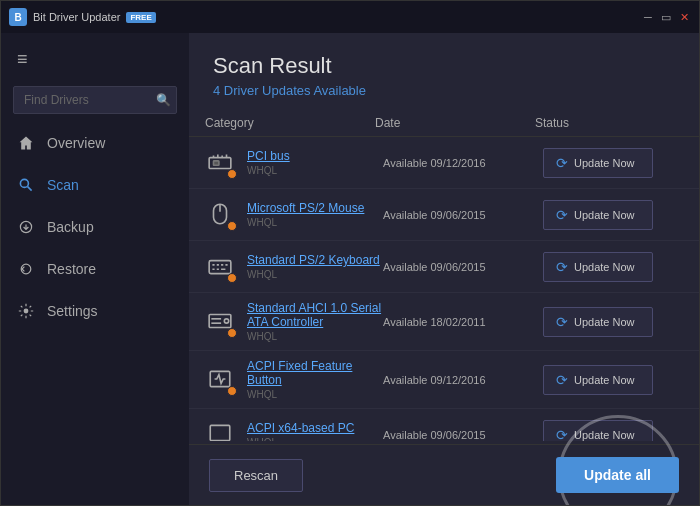 This screenshot has height=506, width=700. What do you see at coordinates (63, 185) in the screenshot?
I see `scan-label: Scan` at bounding box center [63, 185].